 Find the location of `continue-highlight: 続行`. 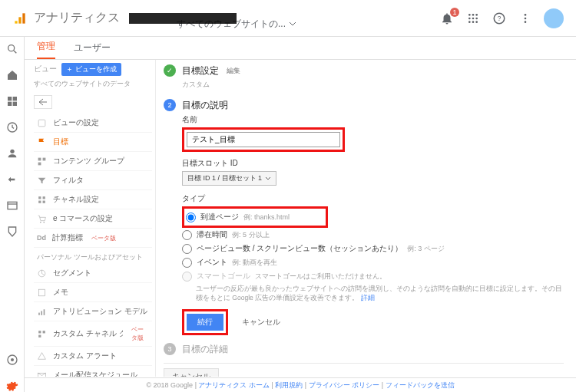

continue-highlight: 続行 is located at coordinates (205, 322).